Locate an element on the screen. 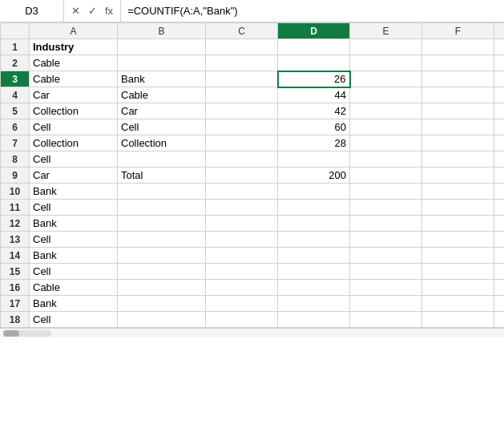 The height and width of the screenshot is (428, 504). cell-f5 is located at coordinates (458, 111).